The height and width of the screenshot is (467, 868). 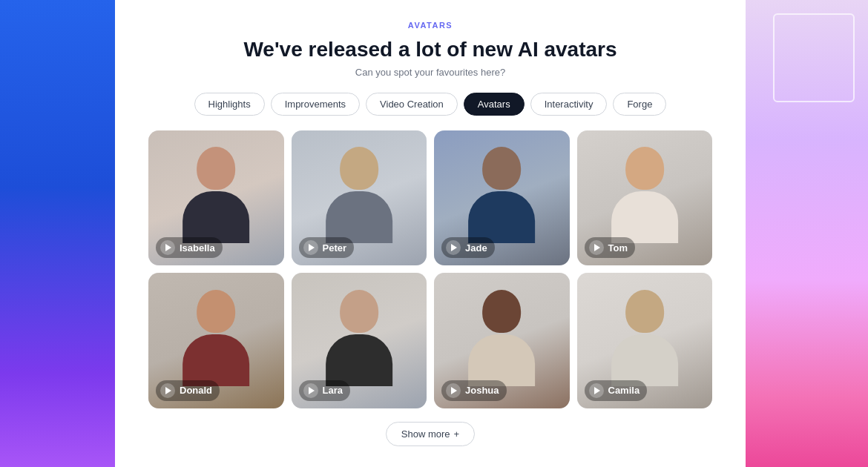 I want to click on avatar-label-peter: Peter, so click(x=326, y=248).